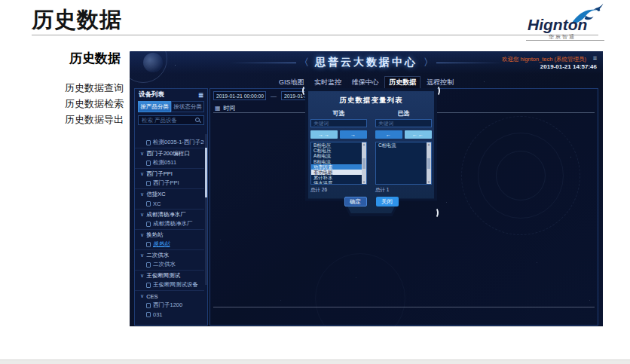 The height and width of the screenshot is (364, 630). Describe the element at coordinates (315, 362) in the screenshot. I see `page-footer-strip` at that location.